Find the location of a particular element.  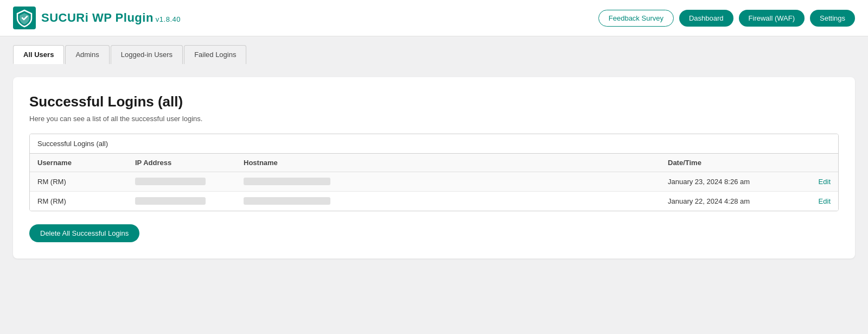

header-buttons: Feedback Survey Dashboard Firewall (WAF)… is located at coordinates (727, 18).